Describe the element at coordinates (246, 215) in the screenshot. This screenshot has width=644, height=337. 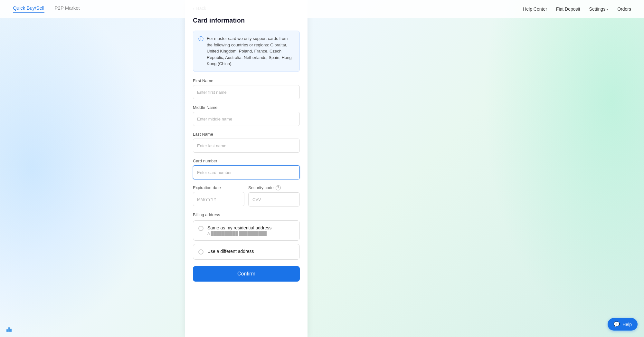
I see `billing-address-label: Billing address` at that location.